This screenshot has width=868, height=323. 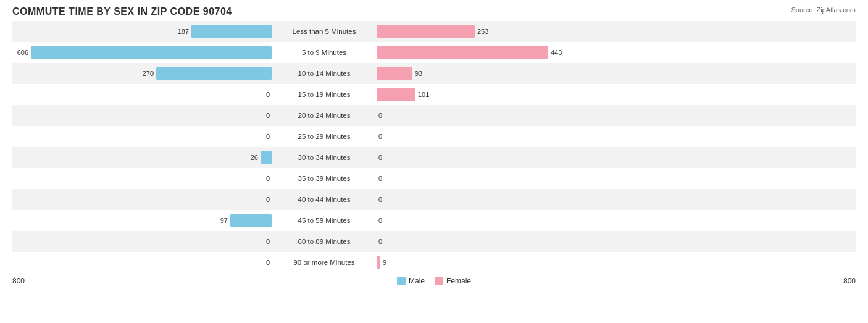 I want to click on male-value: 26, so click(x=251, y=157).